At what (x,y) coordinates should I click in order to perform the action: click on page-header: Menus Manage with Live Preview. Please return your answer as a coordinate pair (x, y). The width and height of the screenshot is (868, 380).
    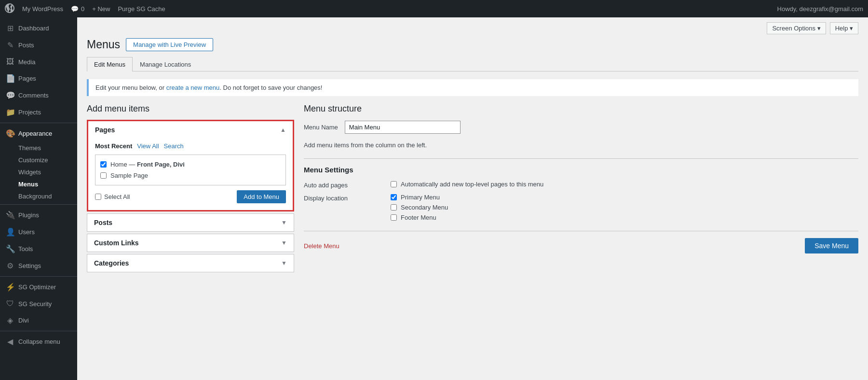
    Looking at the image, I should click on (473, 44).